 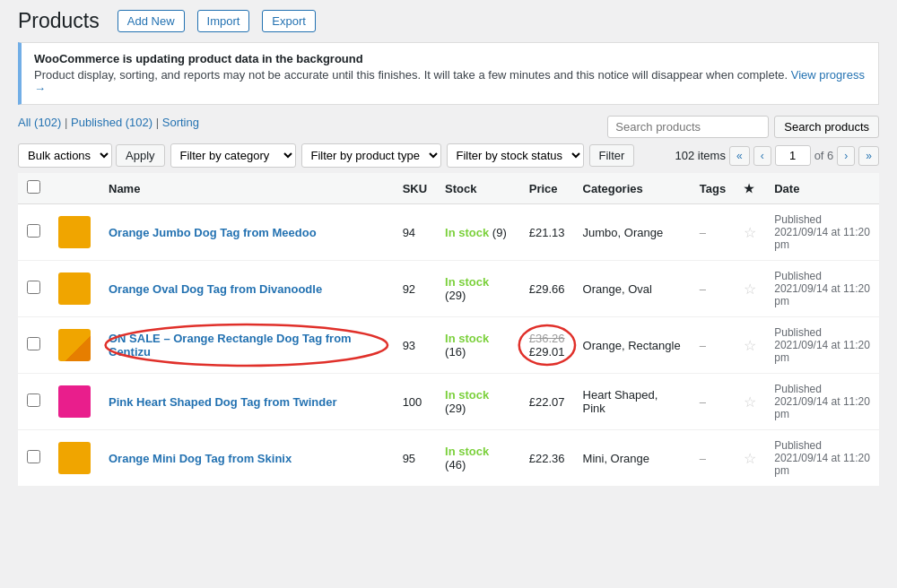 I want to click on page-title: Products, so click(x=59, y=22).